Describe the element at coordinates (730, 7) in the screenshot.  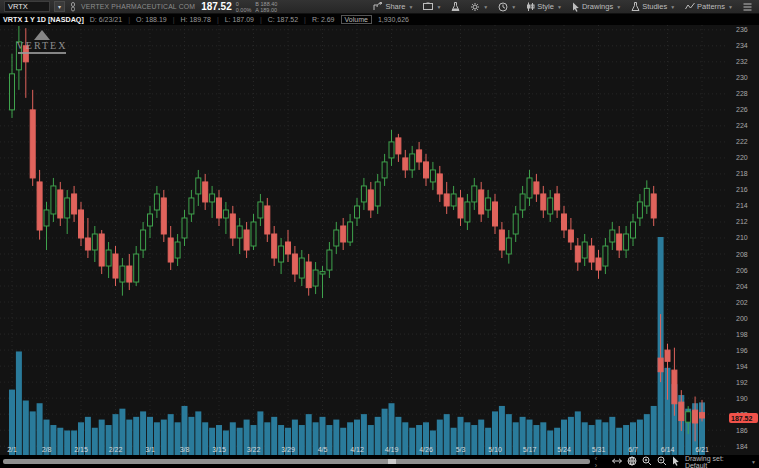
I see `patterns-caret-icon: ▼` at that location.